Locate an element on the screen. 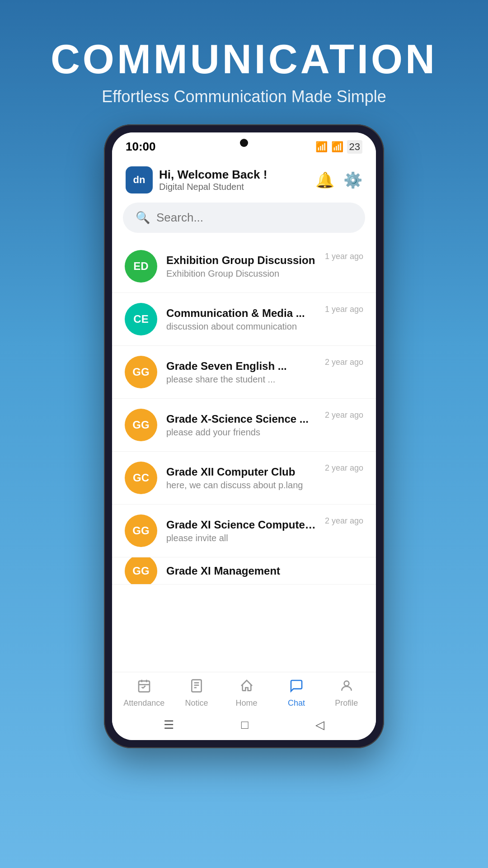 The height and width of the screenshot is (868, 488). chat-item: CE Communication & Media ... discussion … is located at coordinates (244, 319).